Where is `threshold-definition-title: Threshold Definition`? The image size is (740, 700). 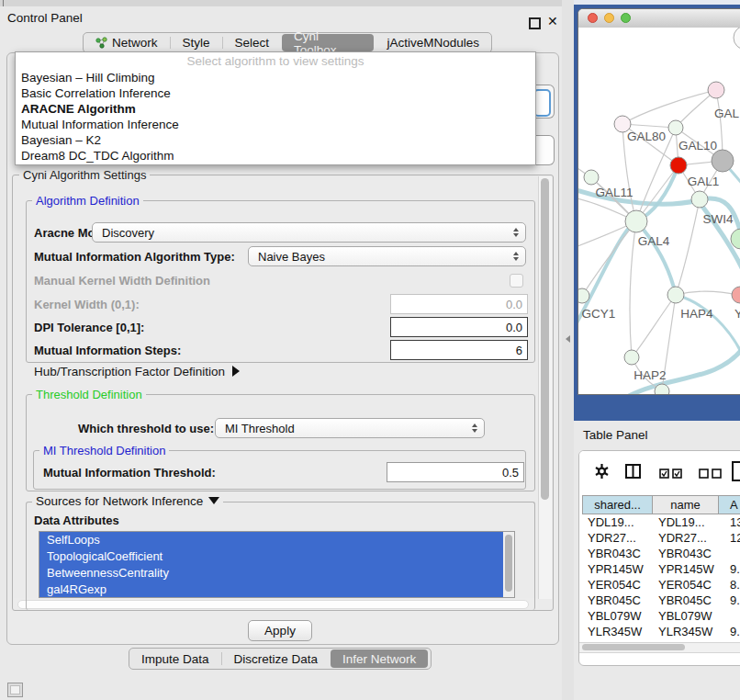 threshold-definition-title: Threshold Definition is located at coordinates (89, 395).